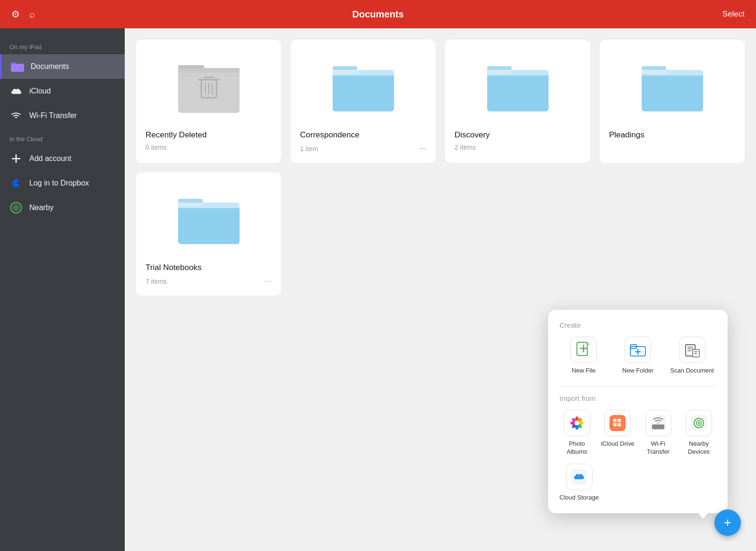  Describe the element at coordinates (16, 116) in the screenshot. I see `wifi-icon` at that location.